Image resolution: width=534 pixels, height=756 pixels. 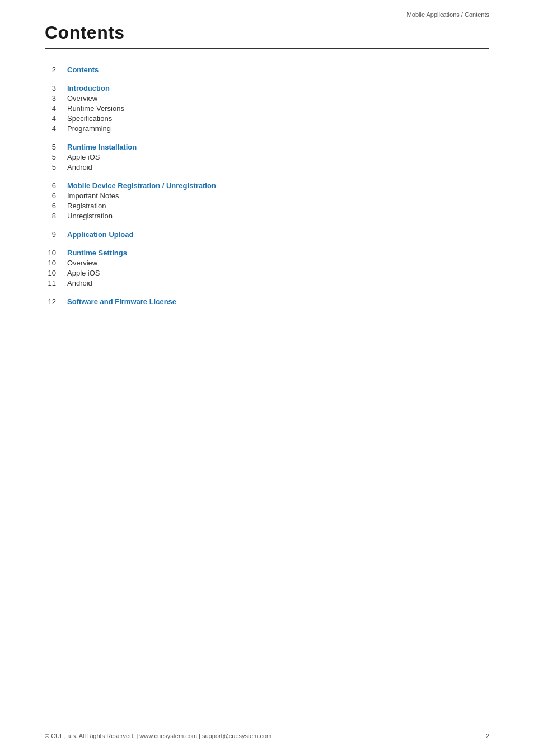 I want to click on toc-entry: 3Introduction, so click(x=267, y=88).